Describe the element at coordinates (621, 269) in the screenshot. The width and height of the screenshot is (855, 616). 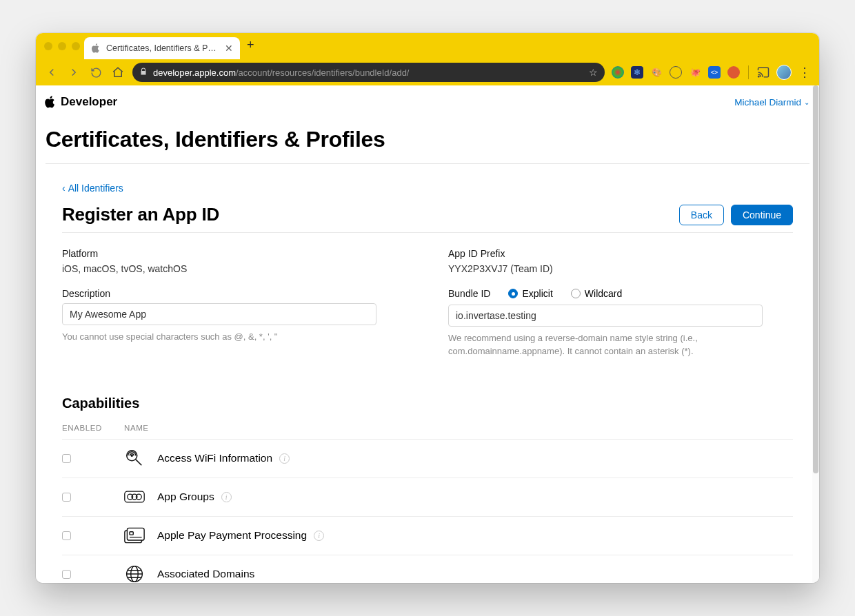
I see `prefix-value: YYX2P3XVJ7 (Team ID)` at that location.